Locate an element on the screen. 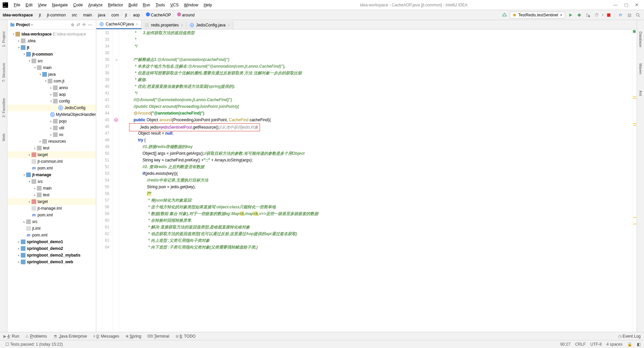 The height and width of the screenshot is (348, 644). tree-item: ▾jt-manage is located at coordinates (52, 175).